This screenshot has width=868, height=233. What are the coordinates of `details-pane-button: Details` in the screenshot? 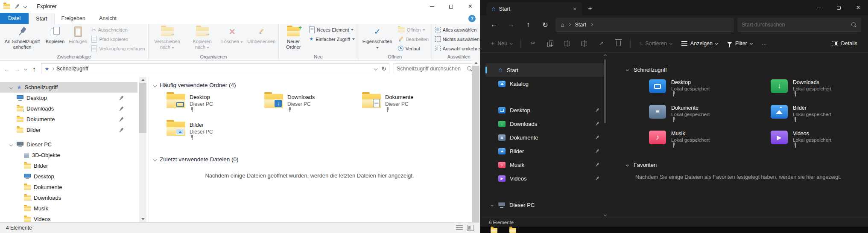 It's located at (845, 44).